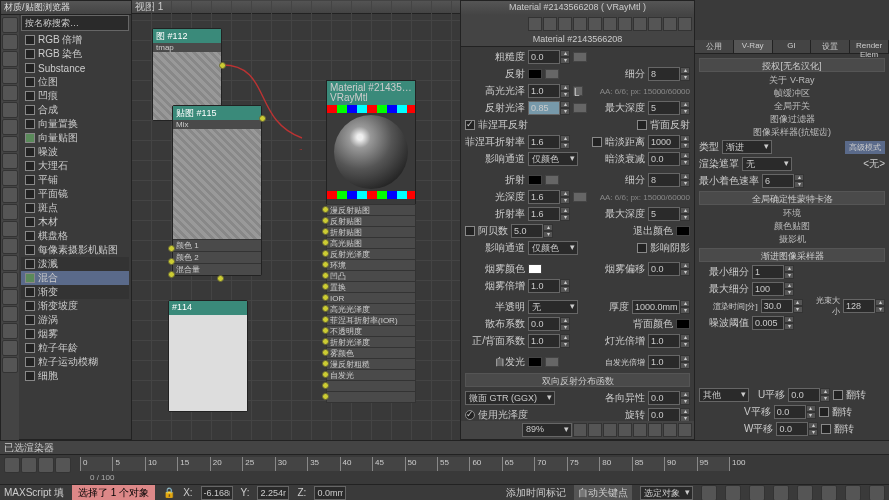  What do you see at coordinates (75, 306) in the screenshot?
I see `tree-item: 渐变坡度` at bounding box center [75, 306].